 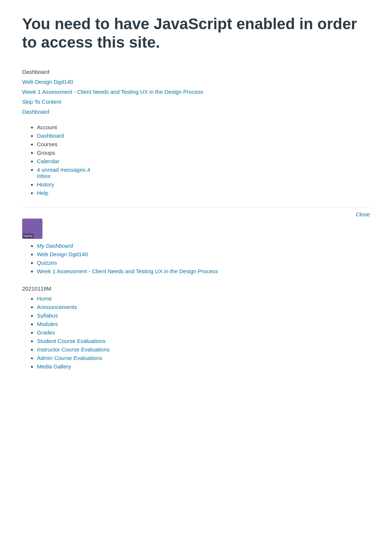 I want to click on nav-link-calendar: Calendar, so click(x=48, y=161).